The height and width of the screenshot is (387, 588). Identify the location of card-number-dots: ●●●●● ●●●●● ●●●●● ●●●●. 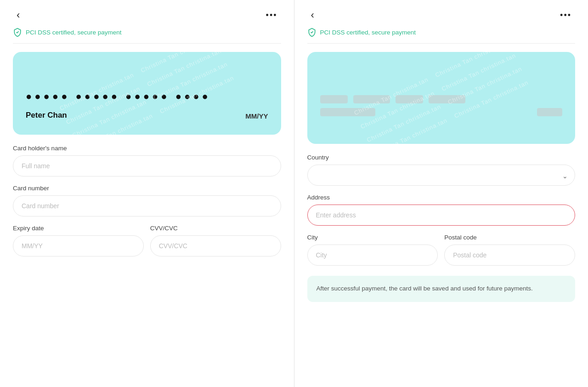
(147, 97).